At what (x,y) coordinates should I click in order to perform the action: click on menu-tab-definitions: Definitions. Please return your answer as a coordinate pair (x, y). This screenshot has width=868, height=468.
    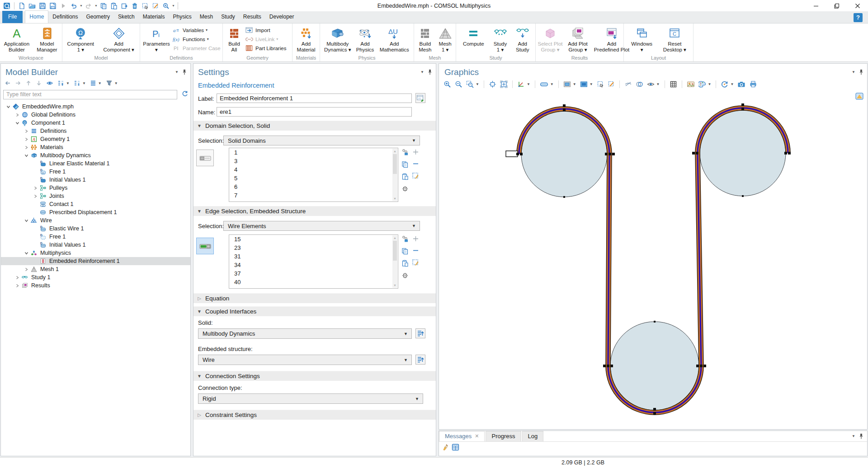
    Looking at the image, I should click on (65, 17).